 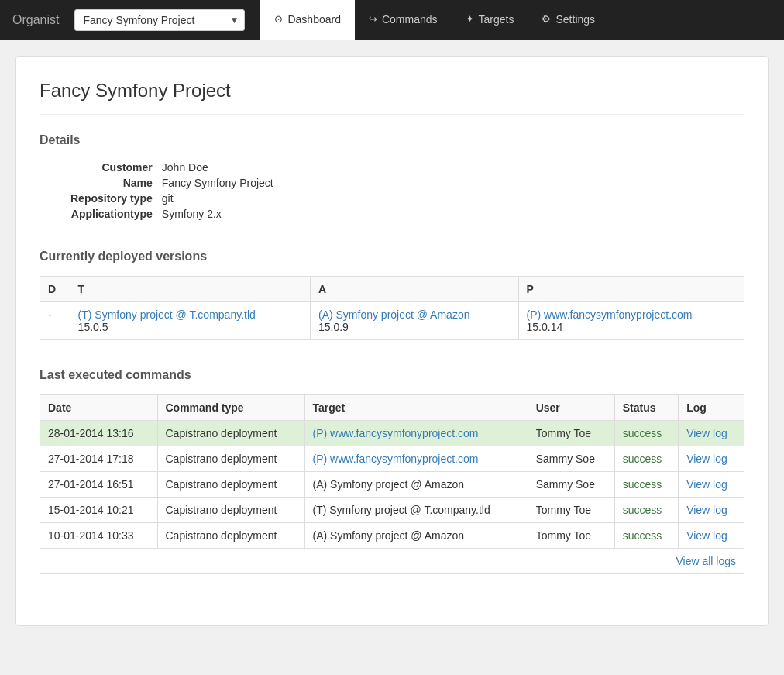 I want to click on nav-item-targets: ✦ Targets, so click(x=490, y=20).